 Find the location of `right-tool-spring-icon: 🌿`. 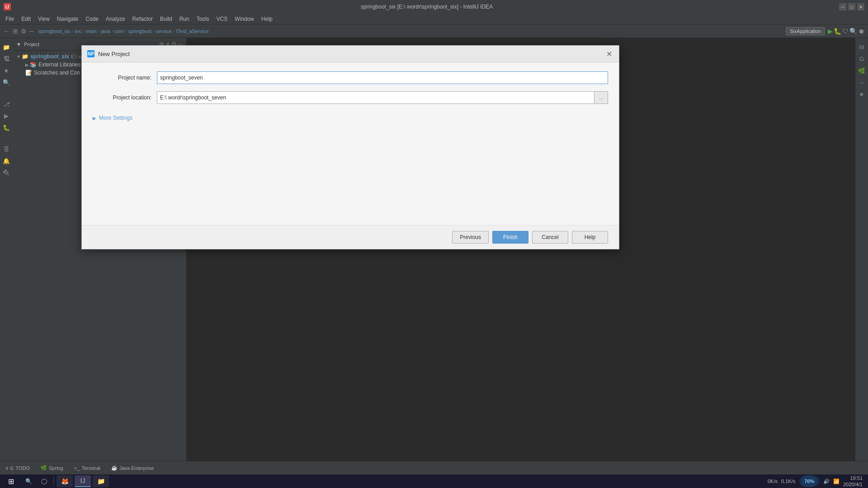

right-tool-spring-icon: 🌿 is located at coordinates (862, 70).